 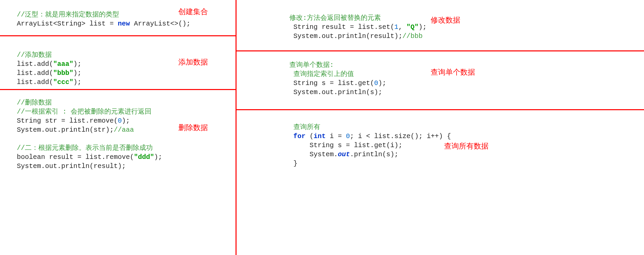 What do you see at coordinates (34, 55) in the screenshot?
I see `code-comment: //添加数据` at bounding box center [34, 55].